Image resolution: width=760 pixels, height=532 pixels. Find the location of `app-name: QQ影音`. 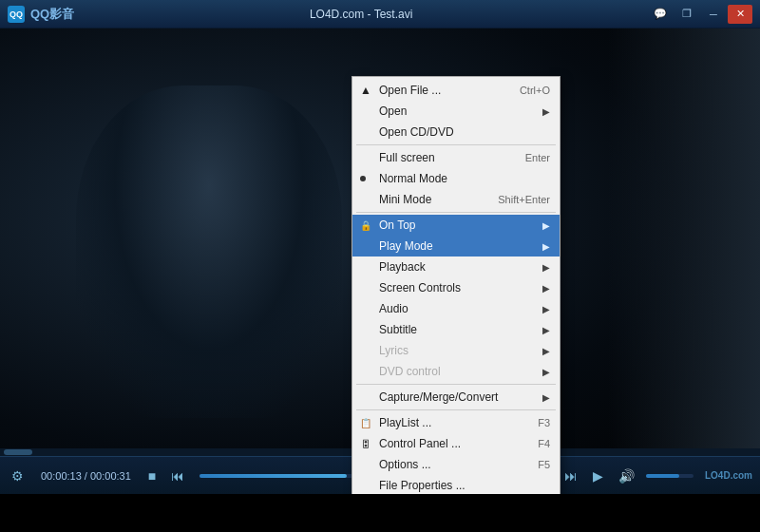

app-name: QQ影音 is located at coordinates (52, 14).